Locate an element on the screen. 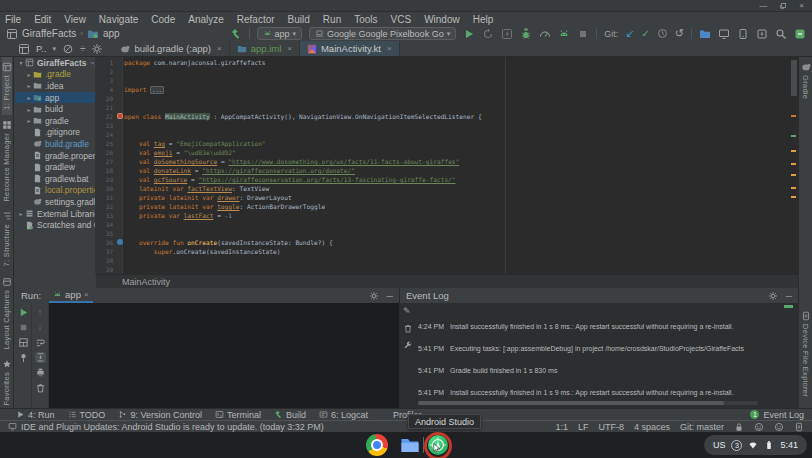  event-log-entry: 5:41 PM Executing tasks: [:app:assembleD… is located at coordinates (602, 348).